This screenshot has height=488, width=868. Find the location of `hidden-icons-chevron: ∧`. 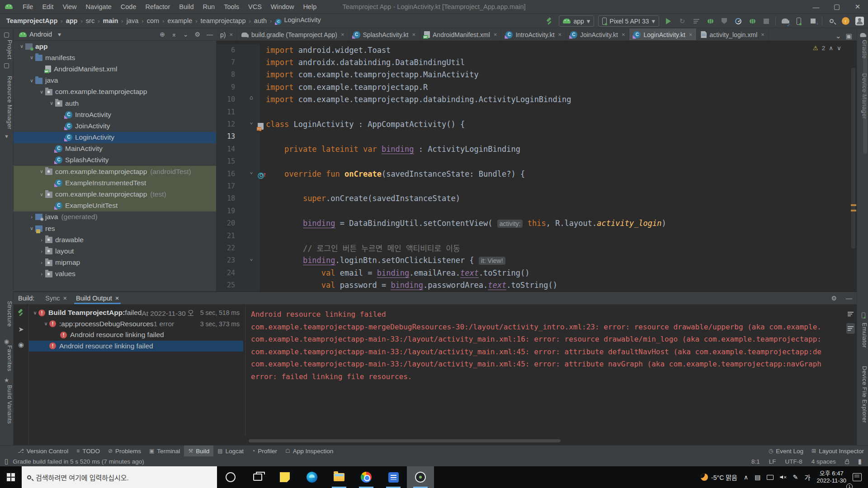

hidden-icons-chevron: ∧ is located at coordinates (746, 477).